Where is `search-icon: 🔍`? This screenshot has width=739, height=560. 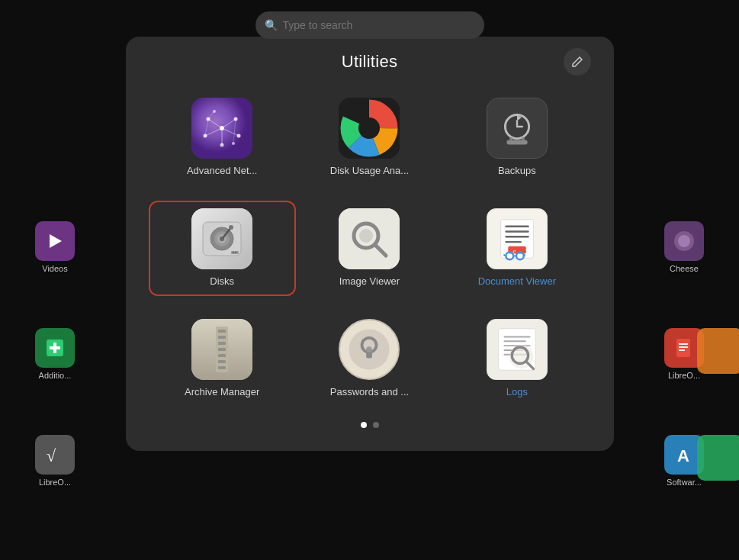
search-icon: 🔍 is located at coordinates (272, 25).